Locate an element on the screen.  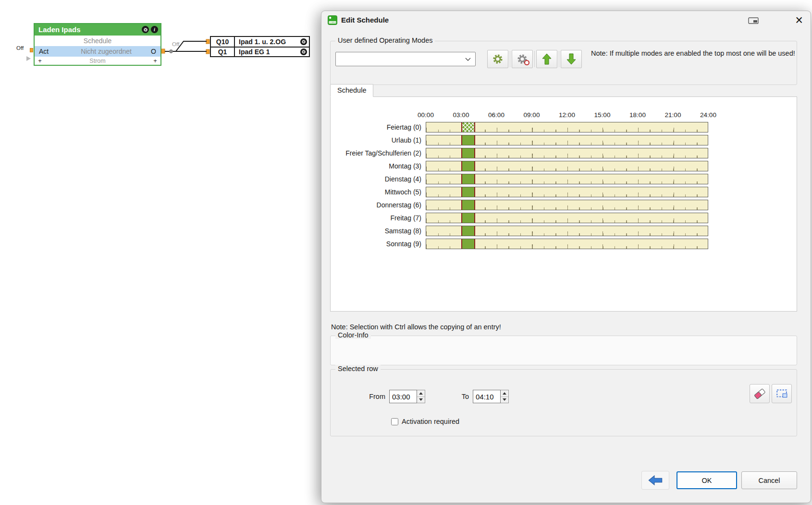
from-input is located at coordinates (403, 397).